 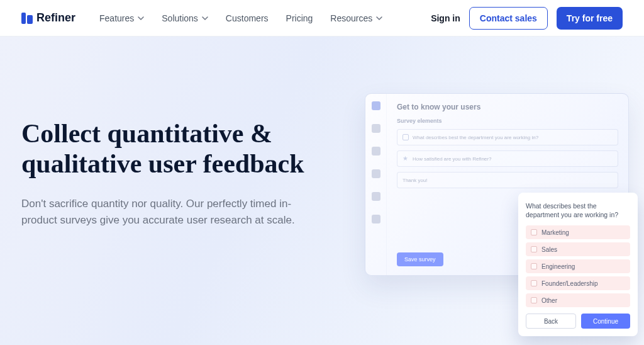 What do you see at coordinates (415, 180) in the screenshot?
I see `survey-element-label: Thank you!` at bounding box center [415, 180].